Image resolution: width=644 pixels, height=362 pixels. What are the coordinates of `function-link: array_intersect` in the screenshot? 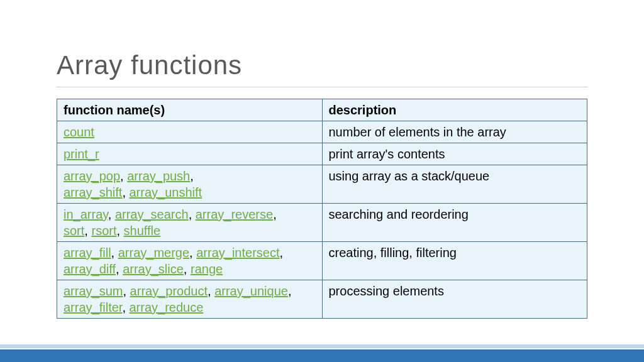 It's located at (238, 253).